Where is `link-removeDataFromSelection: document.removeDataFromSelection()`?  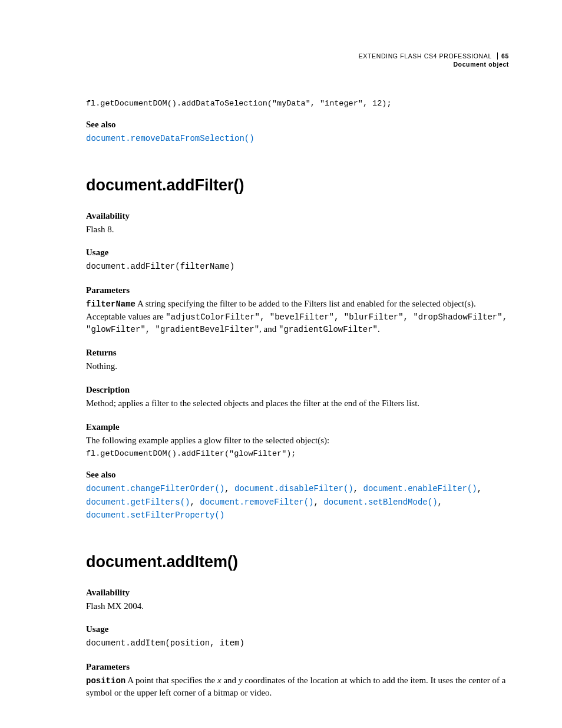 link-removeDataFromSelection: document.removeDataFromSelection() is located at coordinates (170, 139).